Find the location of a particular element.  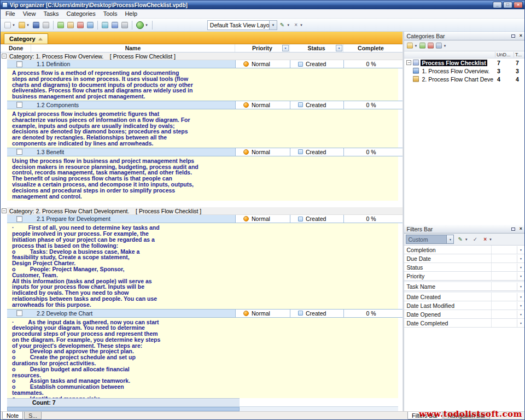

tree-column-total: T... is located at coordinates (519, 55).